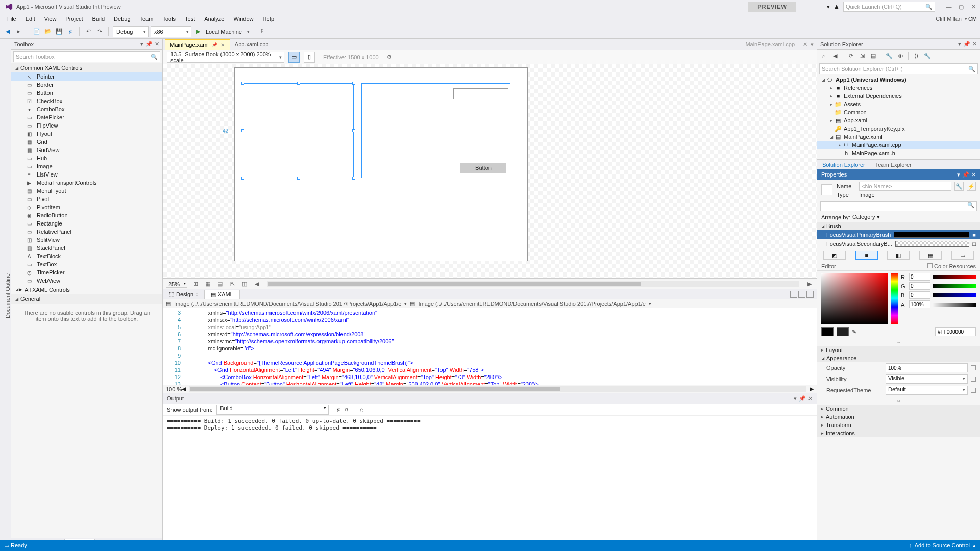 Image resolution: width=980 pixels, height=551 pixels. Describe the element at coordinates (87, 248) in the screenshot. I see `toolbox-item-stackpanel: ▥StackPanel` at that location.